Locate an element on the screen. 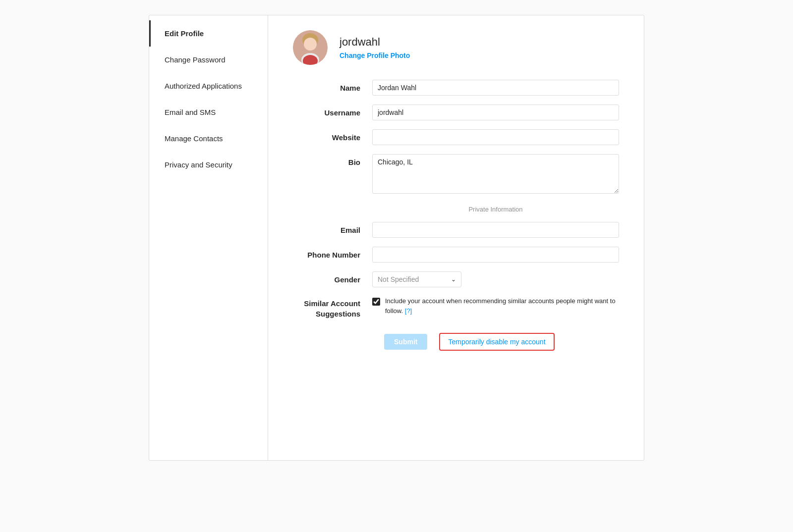 Image resolution: width=793 pixels, height=532 pixels. suggestions-row: Similar Account Suggestions Include your… is located at coordinates (456, 308).